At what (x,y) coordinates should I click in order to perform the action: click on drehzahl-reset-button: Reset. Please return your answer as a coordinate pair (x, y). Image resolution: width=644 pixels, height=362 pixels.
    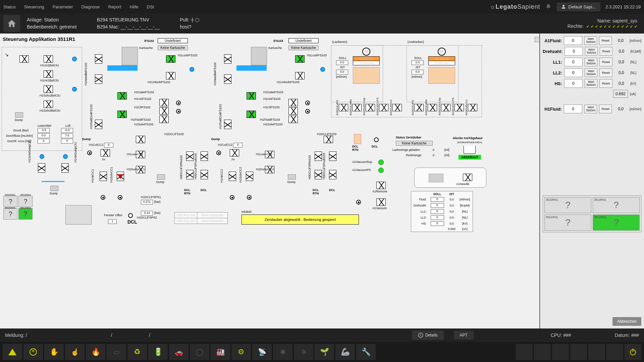
    Looking at the image, I should click on (606, 51).